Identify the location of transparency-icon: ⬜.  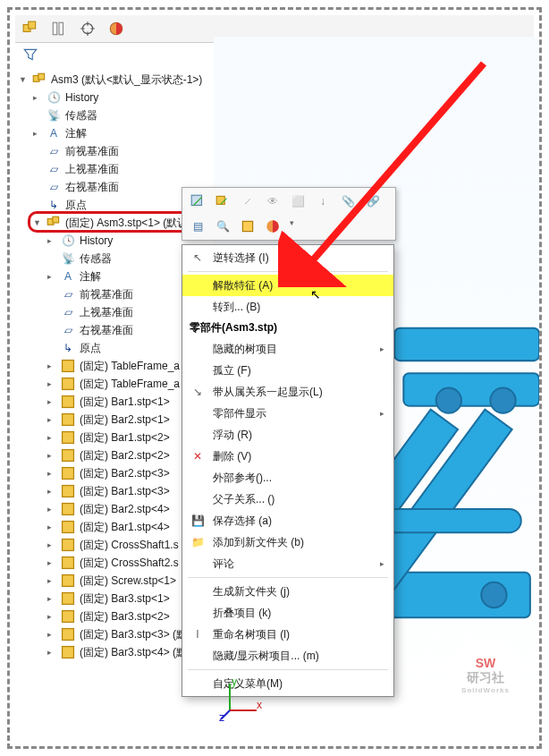
(298, 201).